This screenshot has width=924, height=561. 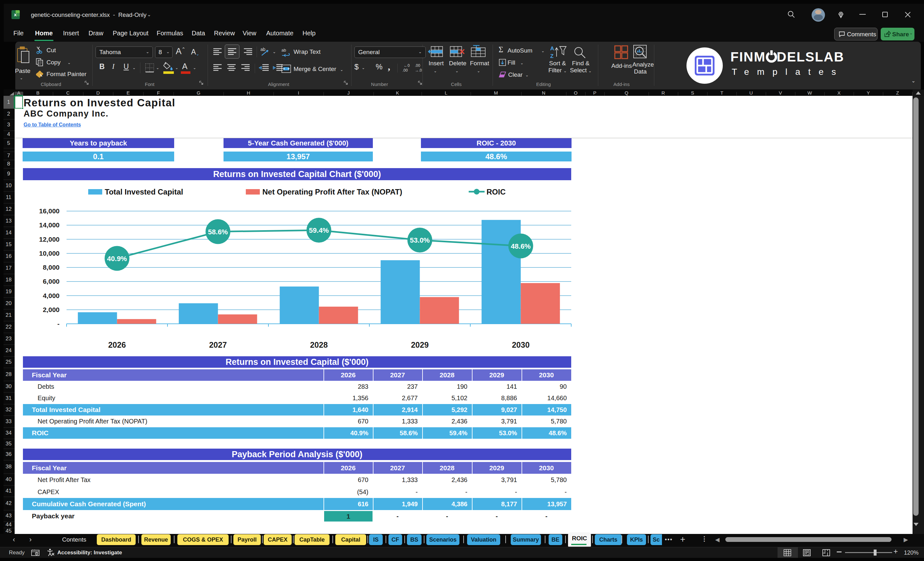 What do you see at coordinates (51, 281) in the screenshot?
I see `svg-text: 6,000` at bounding box center [51, 281].